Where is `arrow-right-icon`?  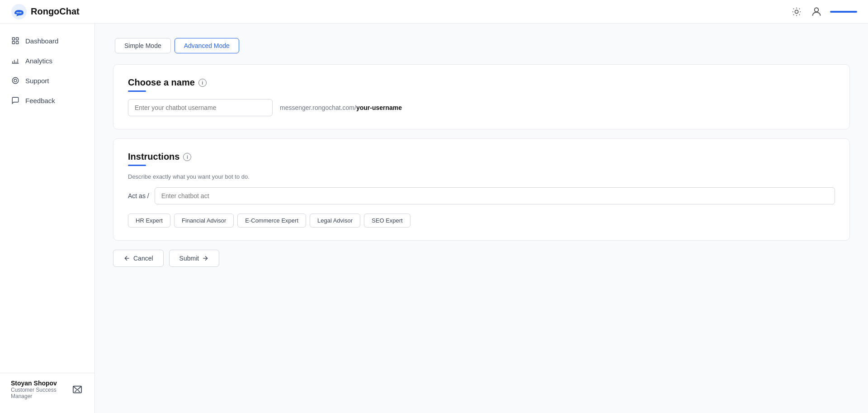 arrow-right-icon is located at coordinates (205, 258).